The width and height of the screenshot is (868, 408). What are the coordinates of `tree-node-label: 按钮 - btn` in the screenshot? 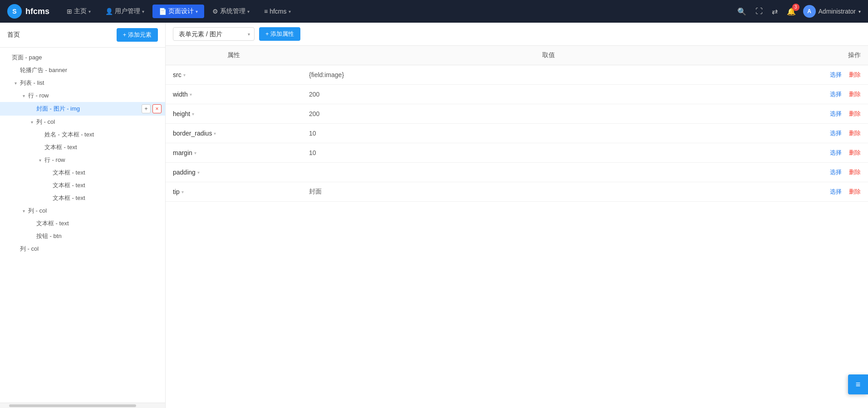 It's located at (99, 236).